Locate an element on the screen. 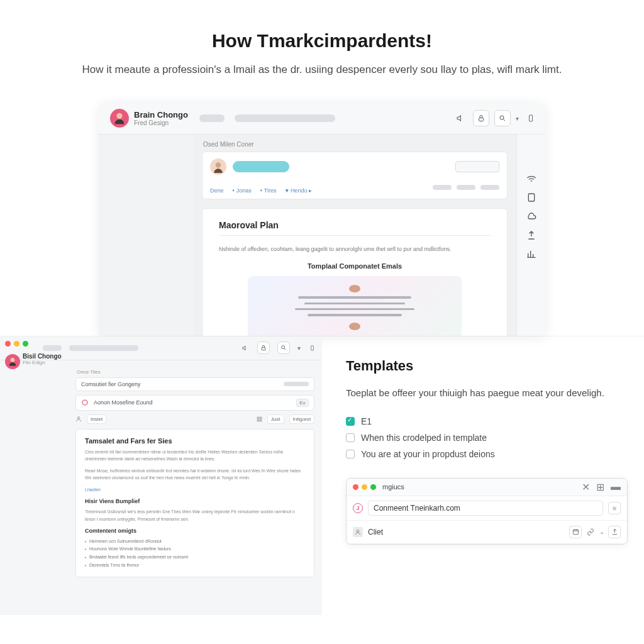 This screenshot has width=644, height=644. checkbox-checked-icon is located at coordinates (350, 421).